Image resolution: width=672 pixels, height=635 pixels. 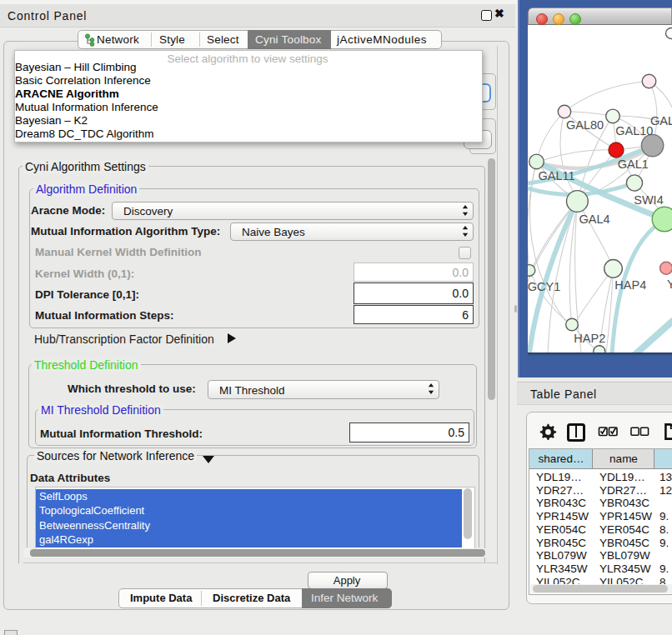 I want to click on svg-text: SWI4, so click(x=649, y=200).